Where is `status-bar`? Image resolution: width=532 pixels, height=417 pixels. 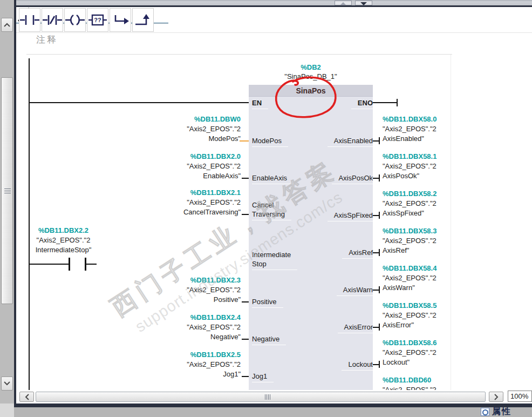 status-bar is located at coordinates (273, 412).